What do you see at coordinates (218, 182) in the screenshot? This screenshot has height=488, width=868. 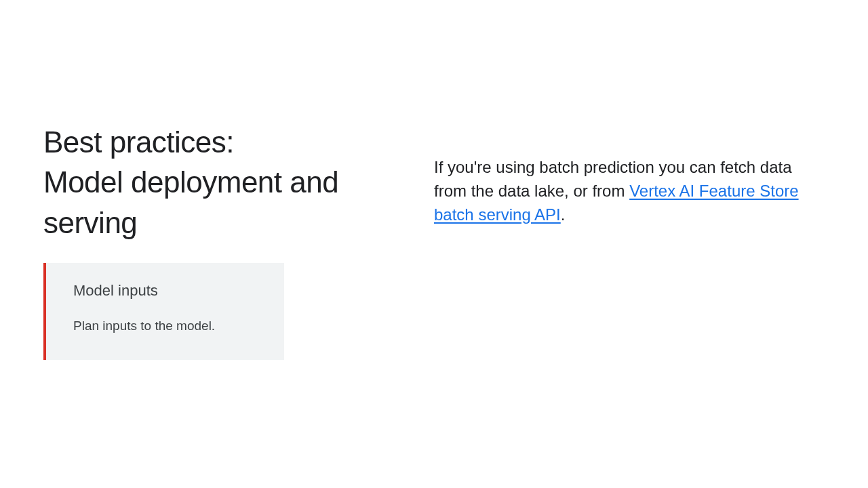 I see `page-title: Best practices: Model deployment and ser…` at bounding box center [218, 182].